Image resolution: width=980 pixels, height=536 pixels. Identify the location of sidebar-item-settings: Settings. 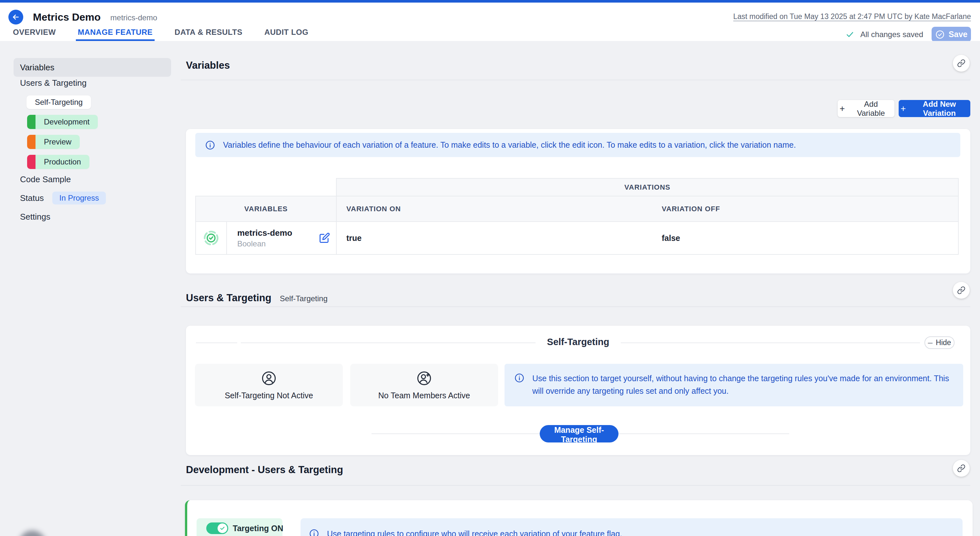
(35, 217).